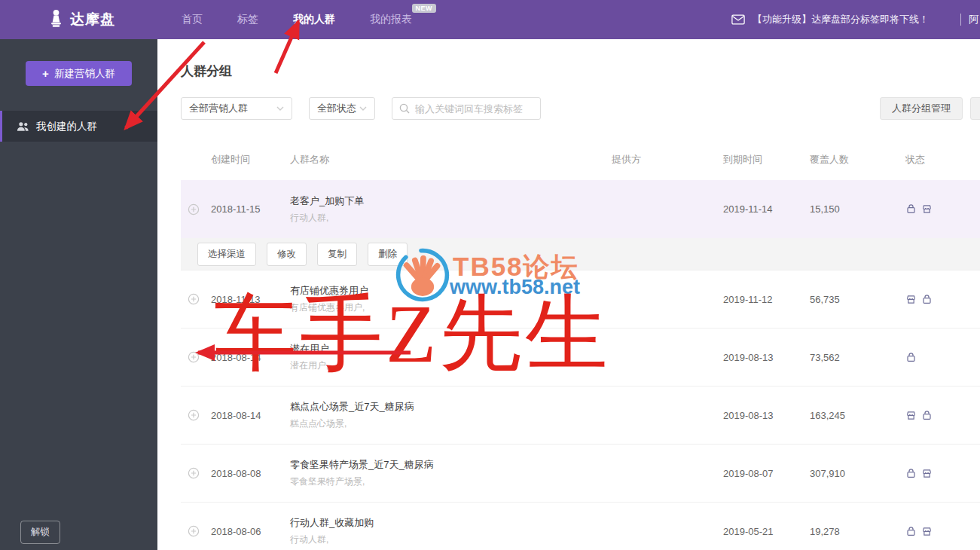  I want to click on row-coverage-count: 163,245, so click(857, 416).